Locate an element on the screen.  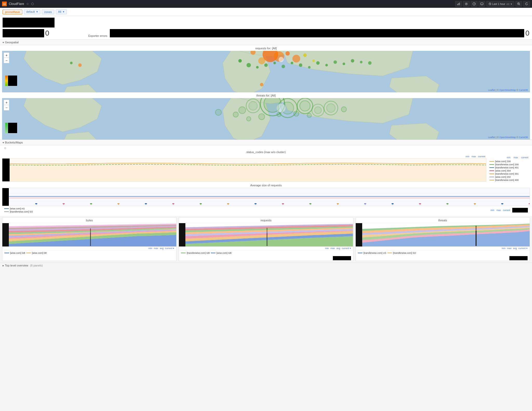
threats-value-box is located at coordinates (518, 258).